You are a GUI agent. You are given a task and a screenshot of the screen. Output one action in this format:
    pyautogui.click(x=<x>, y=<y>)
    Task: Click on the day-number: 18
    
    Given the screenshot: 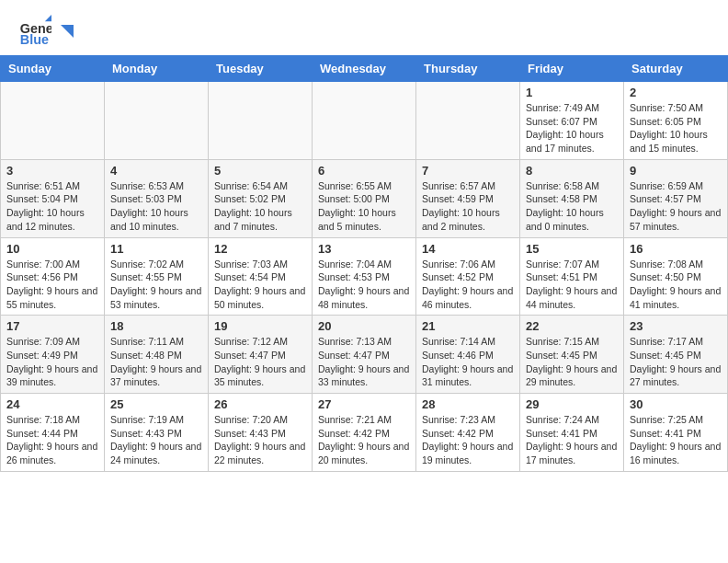 What is the action you would take?
    pyautogui.click(x=156, y=326)
    